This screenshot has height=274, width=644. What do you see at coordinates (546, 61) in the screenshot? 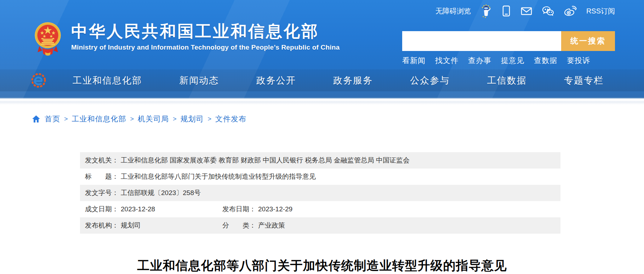
I see `quick-link: 查数据` at bounding box center [546, 61].